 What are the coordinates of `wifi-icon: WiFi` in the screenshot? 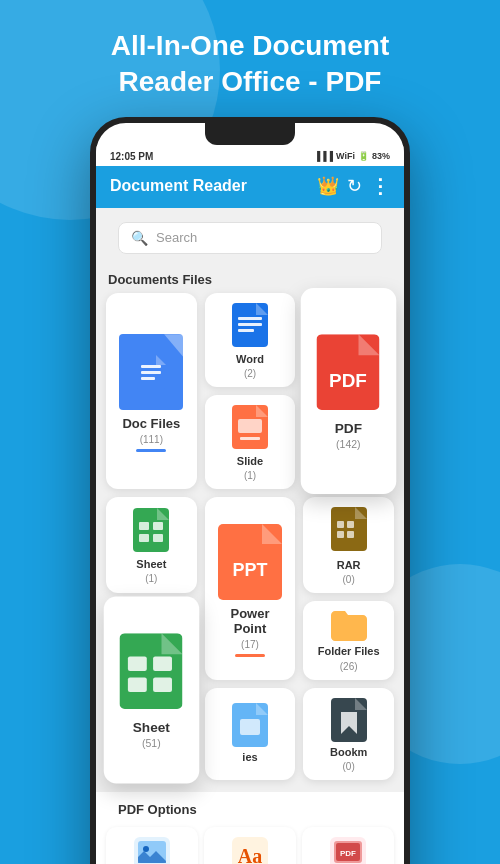 It's located at (346, 156).